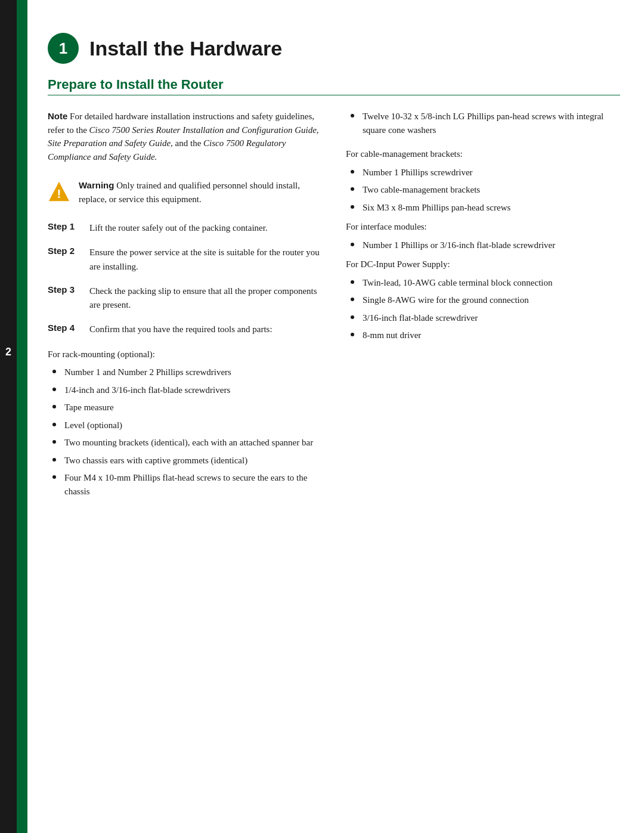 This screenshot has width=644, height=833. What do you see at coordinates (63, 48) in the screenshot?
I see `chapter-number-circle: 1` at bounding box center [63, 48].